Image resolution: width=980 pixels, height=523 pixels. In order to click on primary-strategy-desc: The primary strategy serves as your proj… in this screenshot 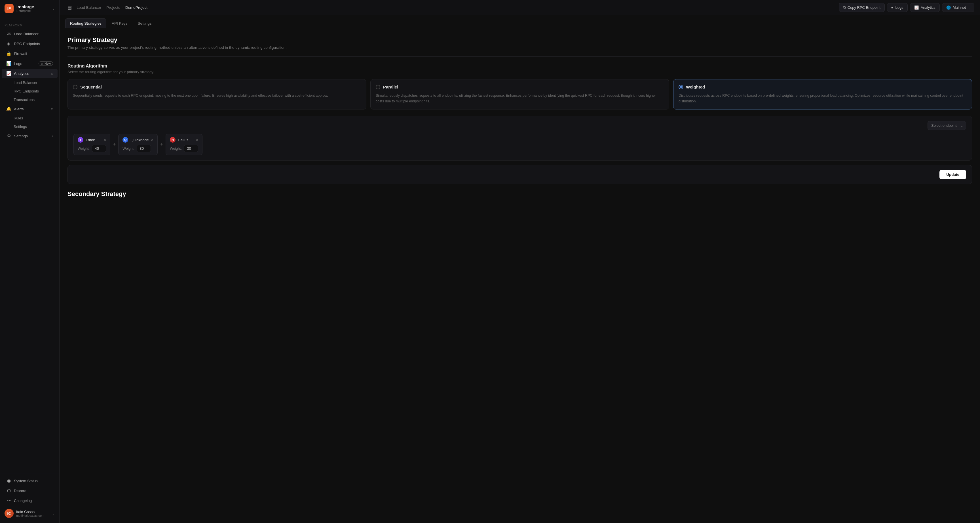, I will do `click(520, 47)`.